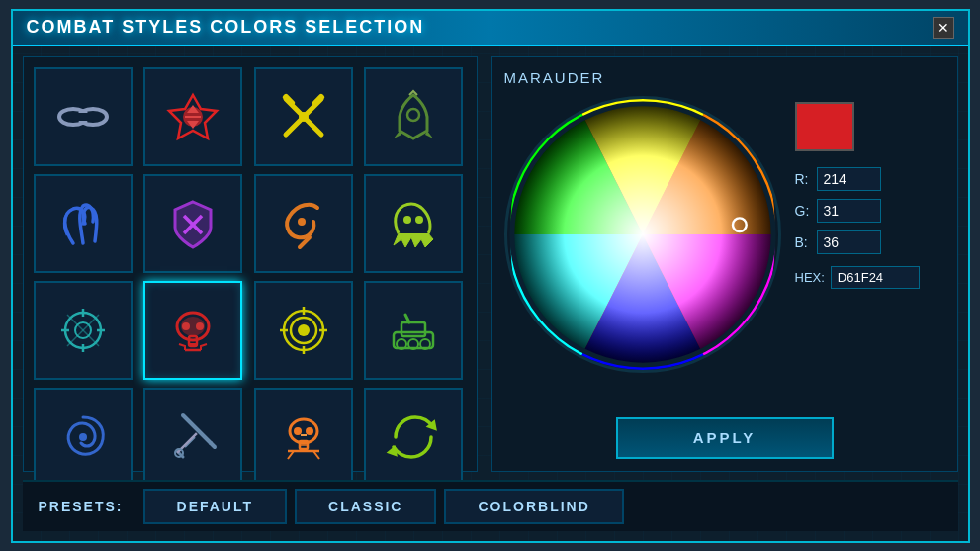 The height and width of the screenshot is (551, 980). I want to click on preset-classic-button: CLASSIC, so click(366, 506).